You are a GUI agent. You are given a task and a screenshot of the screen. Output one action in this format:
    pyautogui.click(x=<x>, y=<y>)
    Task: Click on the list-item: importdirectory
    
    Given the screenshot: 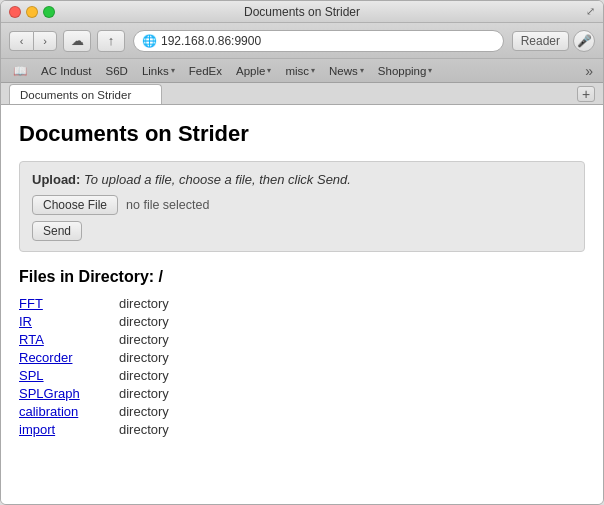 What is the action you would take?
    pyautogui.click(x=302, y=430)
    